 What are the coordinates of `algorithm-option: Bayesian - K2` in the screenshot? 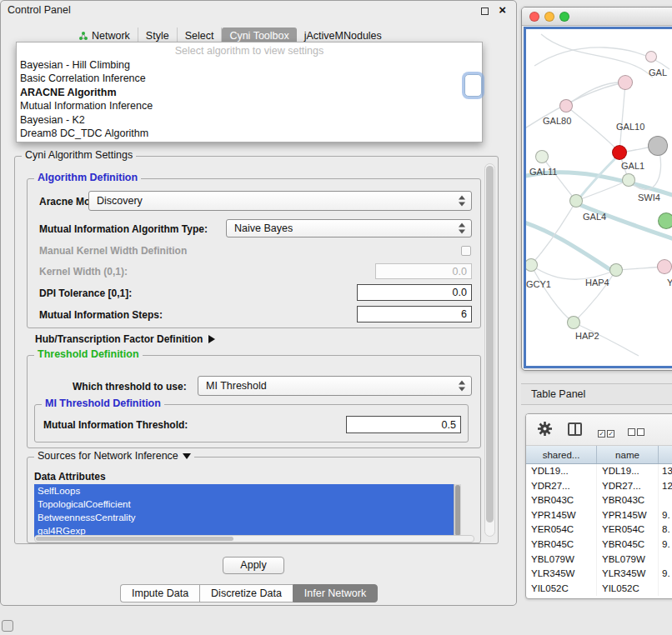 It's located at (249, 120).